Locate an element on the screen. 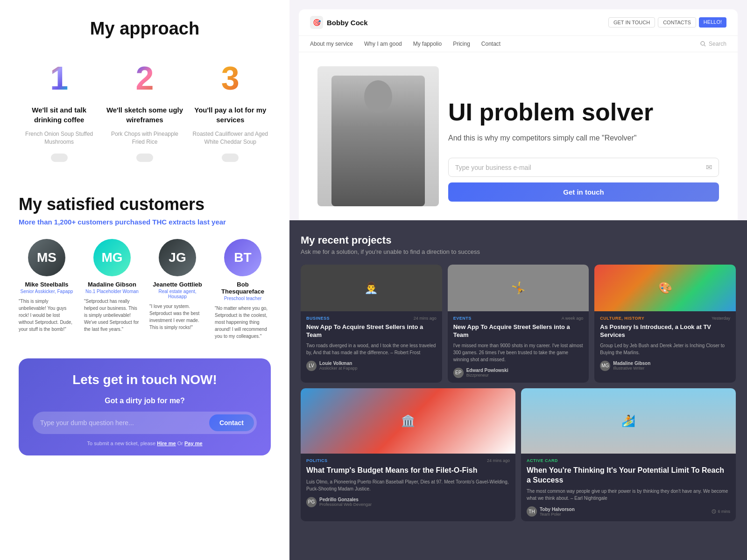  customers-title: My satisfied customers is located at coordinates (145, 204).